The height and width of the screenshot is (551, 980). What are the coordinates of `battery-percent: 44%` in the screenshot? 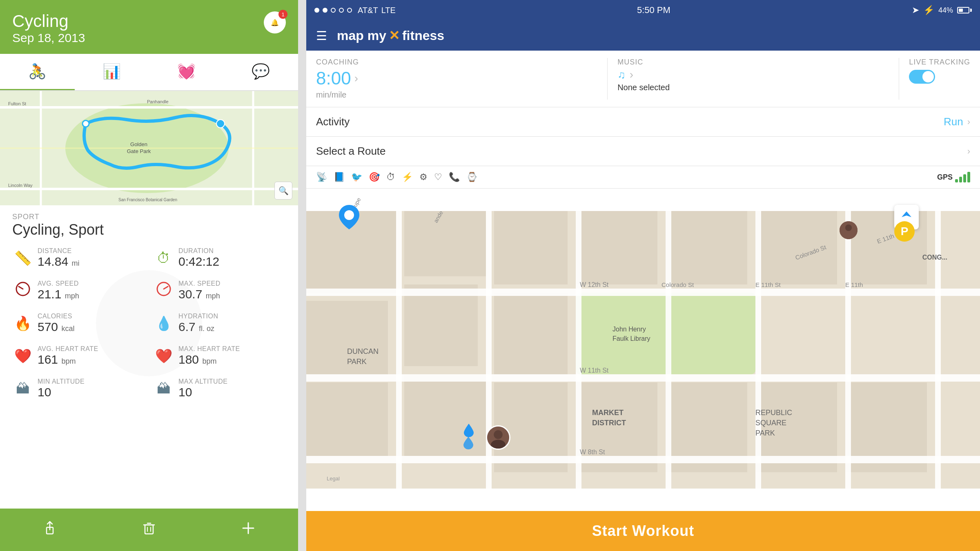 It's located at (946, 11).